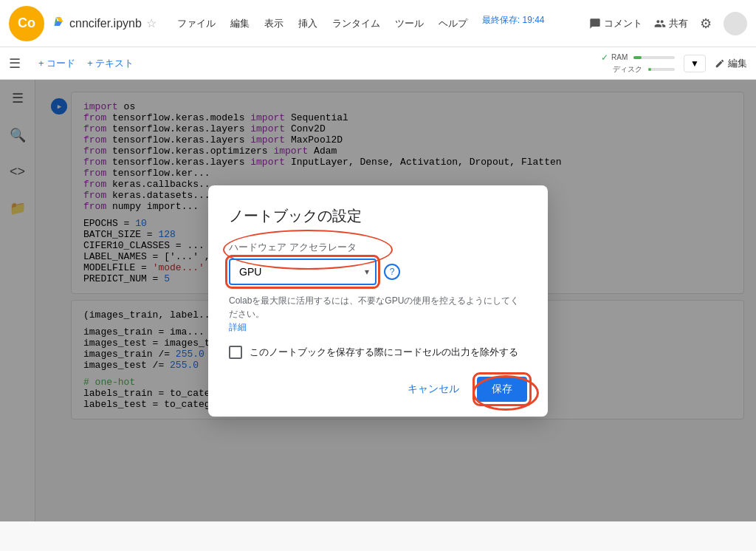 The image size is (756, 551). Describe the element at coordinates (384, 352) in the screenshot. I see `checkbox-label: このノートブックを保存する際にコードセルの出力を除外する` at that location.